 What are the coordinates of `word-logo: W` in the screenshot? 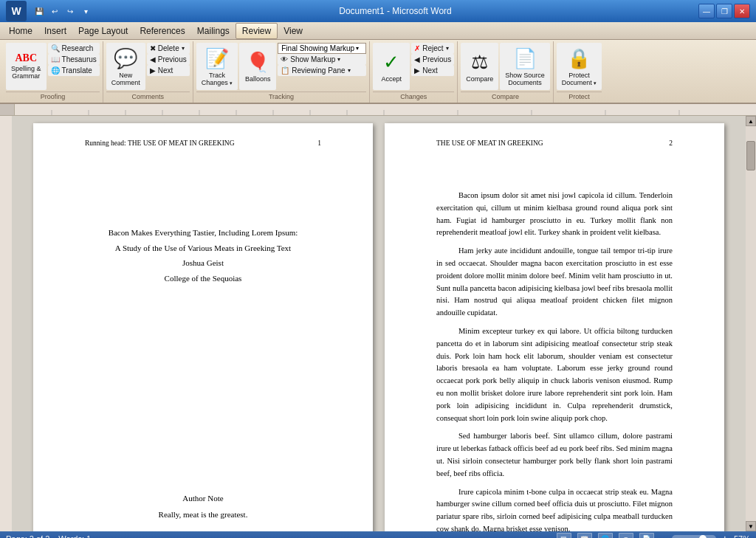 It's located at (16, 11).